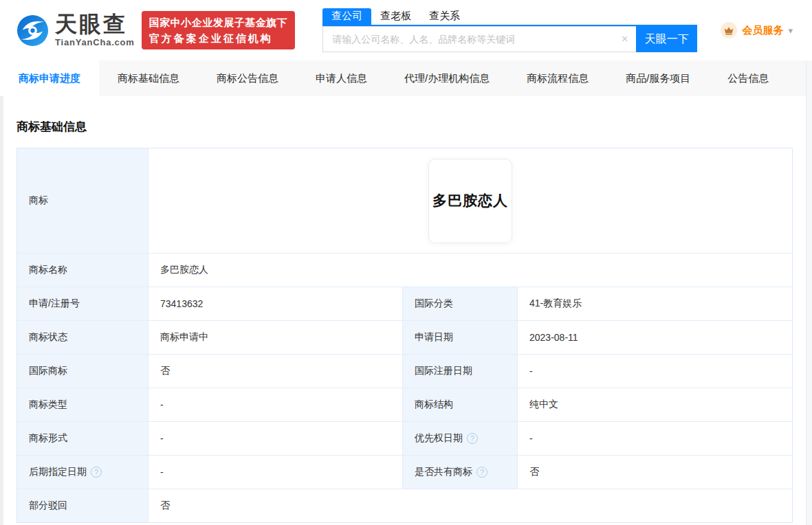 This screenshot has height=525, width=812. Describe the element at coordinates (347, 16) in the screenshot. I see `search-tab-company: 查公司` at that location.